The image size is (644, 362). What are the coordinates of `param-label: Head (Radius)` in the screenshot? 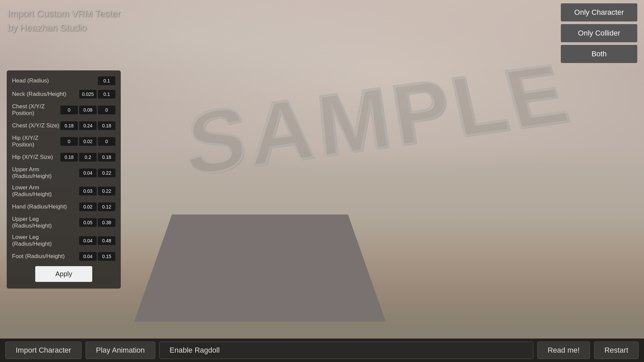 It's located at (55, 81).